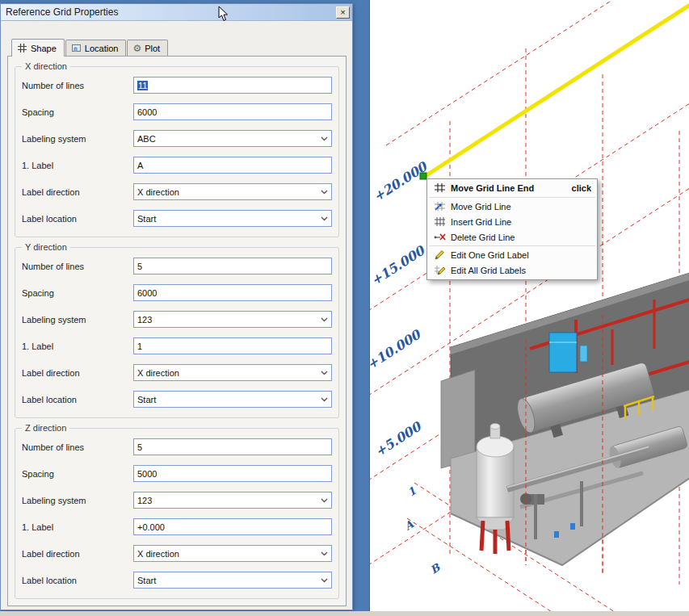 The width and height of the screenshot is (689, 616). I want to click on dialog-title: Reference Grid Properties, so click(171, 12).